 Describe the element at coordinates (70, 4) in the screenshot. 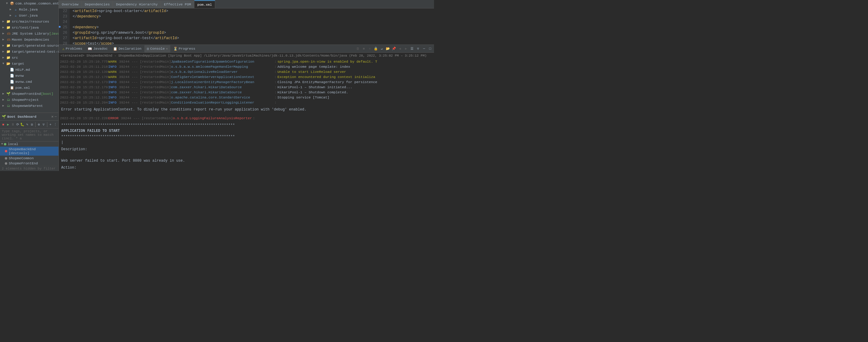

I see `tab-overview: Overview` at that location.